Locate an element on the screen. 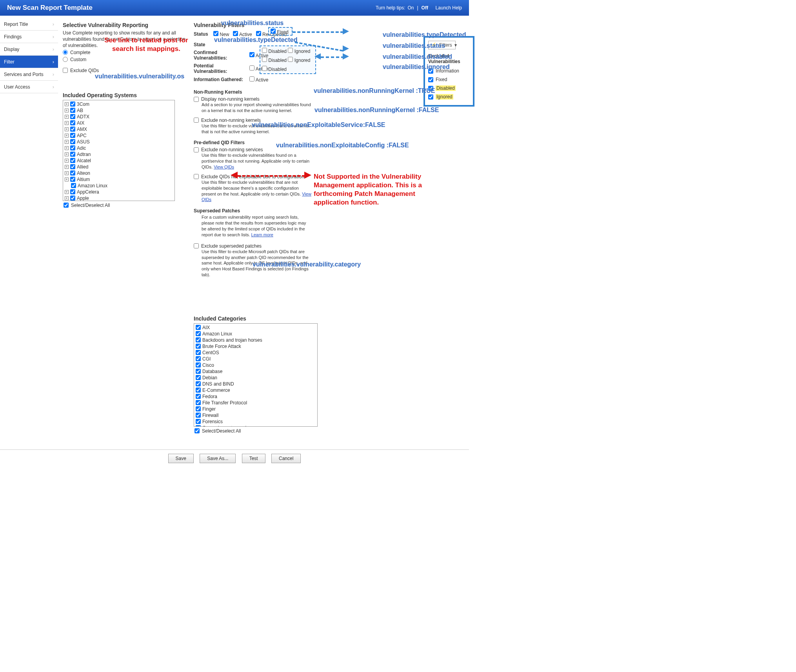  os-item: + AppCelera is located at coordinates (119, 192).